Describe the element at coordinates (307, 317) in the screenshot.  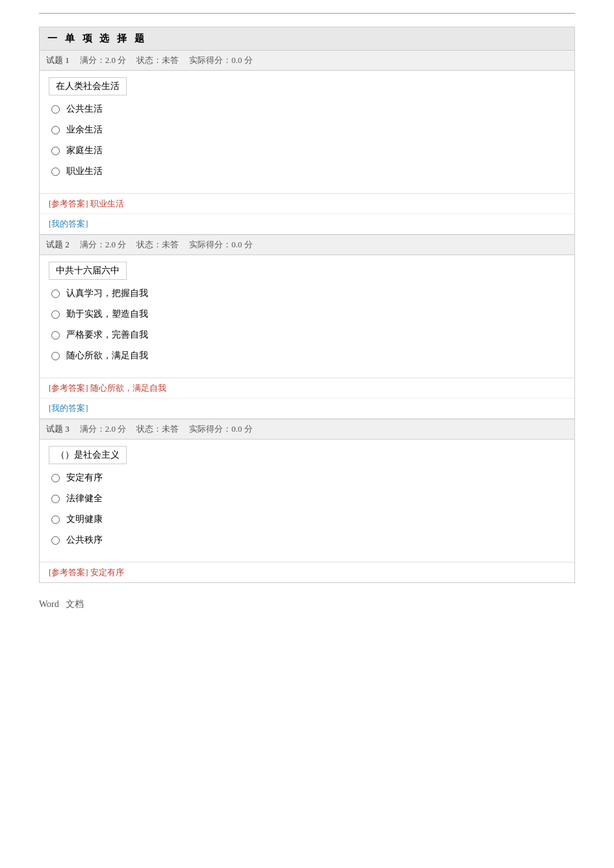
I see `q2-content: 中共十六届六中 认真学习，把握自我 勤于实践，塑造自我 严格要求，完善自我 随心…` at that location.